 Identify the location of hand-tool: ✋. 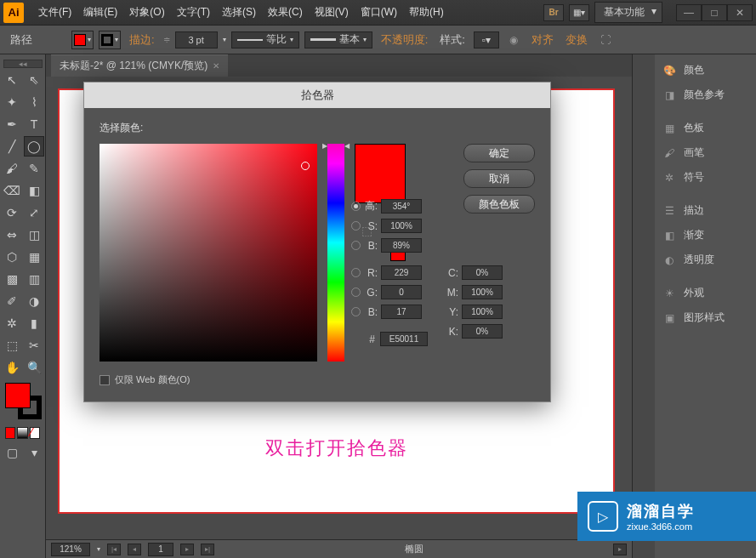
(12, 367).